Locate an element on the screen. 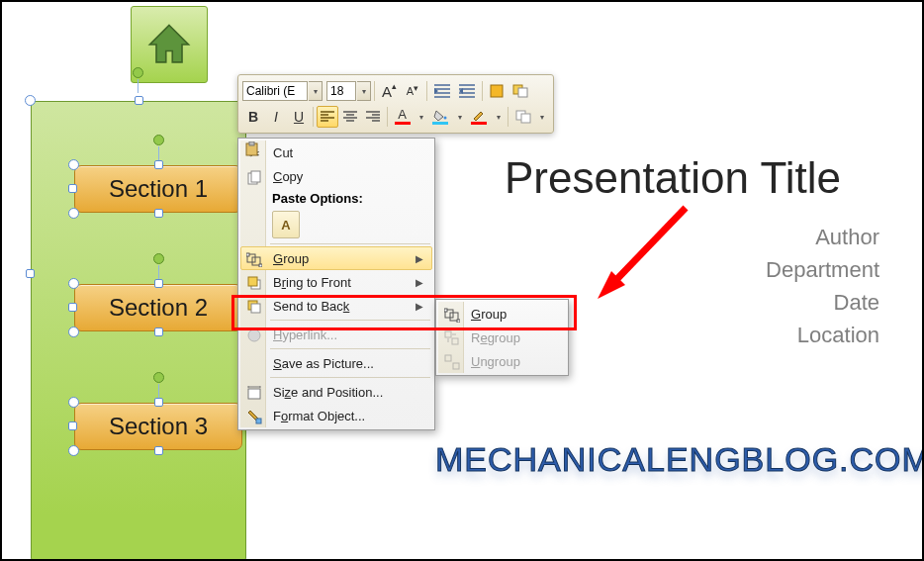  bold-button: B is located at coordinates (253, 117).